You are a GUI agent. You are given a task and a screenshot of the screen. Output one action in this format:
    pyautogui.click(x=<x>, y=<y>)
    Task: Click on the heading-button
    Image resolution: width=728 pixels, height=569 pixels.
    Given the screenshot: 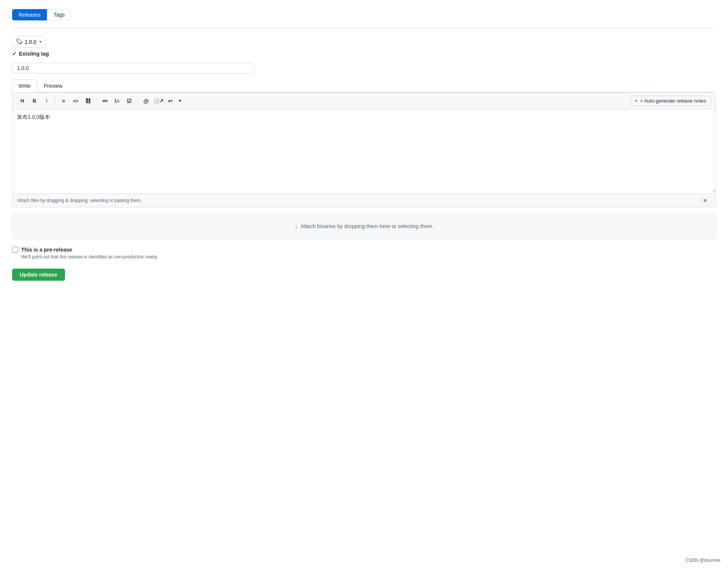 What is the action you would take?
    pyautogui.click(x=22, y=101)
    